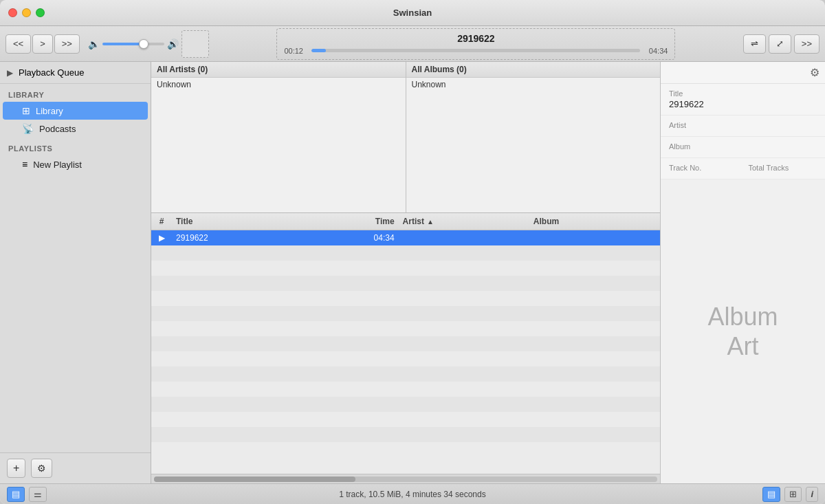 This screenshot has width=825, height=504. I want to click on sidebar-bottom: + ⚙, so click(76, 468).